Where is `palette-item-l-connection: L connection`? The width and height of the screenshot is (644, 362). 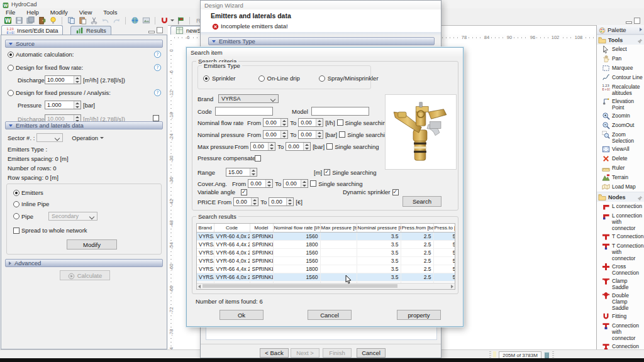
palette-item-l-connection: L connection is located at coordinates (620, 206).